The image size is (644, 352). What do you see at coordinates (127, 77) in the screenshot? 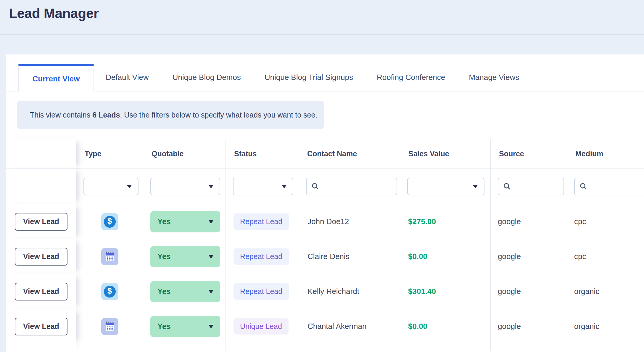
I see `tab-default-view: Default View` at bounding box center [127, 77].